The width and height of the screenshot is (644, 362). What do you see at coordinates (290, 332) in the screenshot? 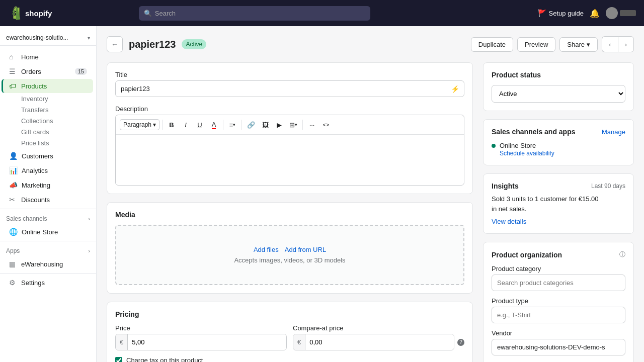
I see `pricing-card: Pricing Price € Compare-at price €` at bounding box center [290, 332].